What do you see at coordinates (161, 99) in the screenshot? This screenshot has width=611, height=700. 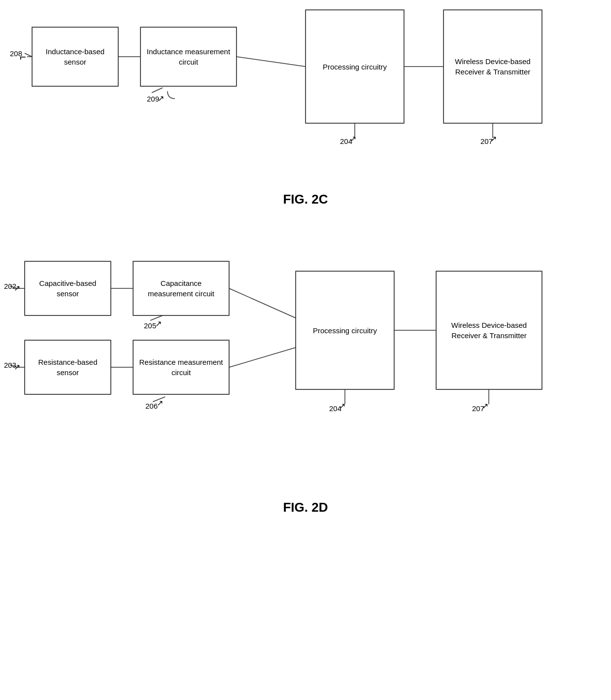 I see `ref-209-arrow: ↗` at bounding box center [161, 99].